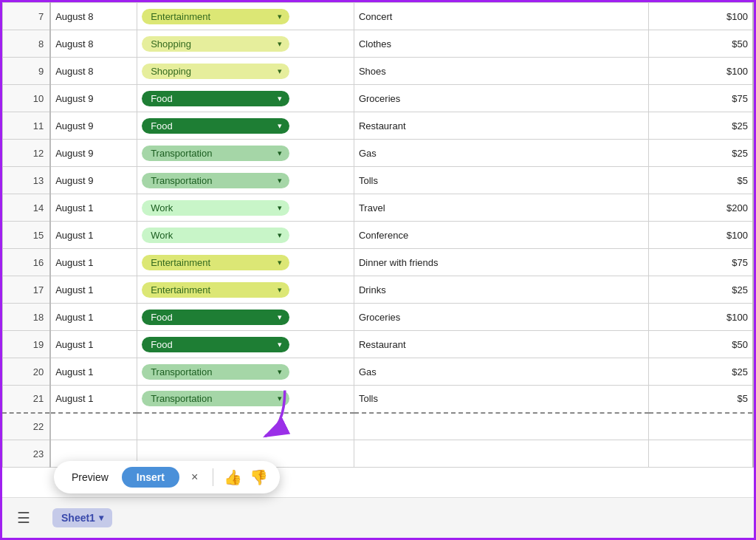  What do you see at coordinates (78, 518) in the screenshot?
I see `sheet-name-label: Sheet1` at bounding box center [78, 518].